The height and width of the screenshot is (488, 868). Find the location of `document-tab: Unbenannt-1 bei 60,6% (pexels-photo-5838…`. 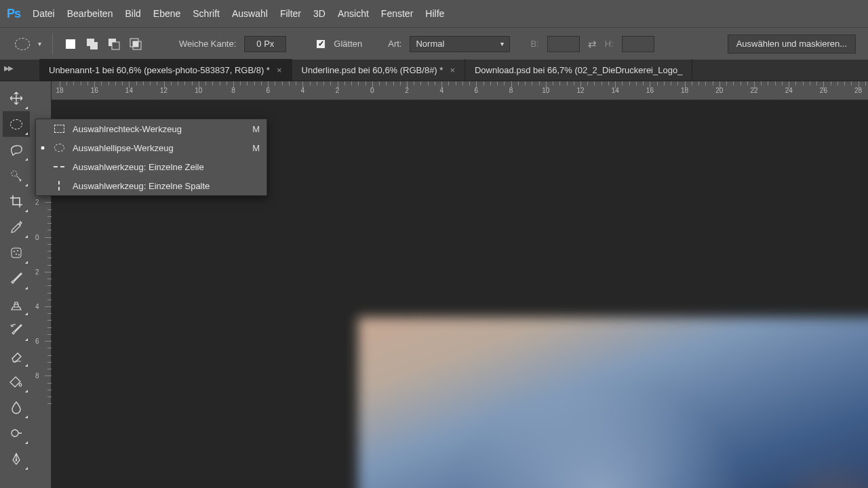

document-tab: Unbenannt-1 bei 60,6% (pexels-photo-5838… is located at coordinates (165, 70).